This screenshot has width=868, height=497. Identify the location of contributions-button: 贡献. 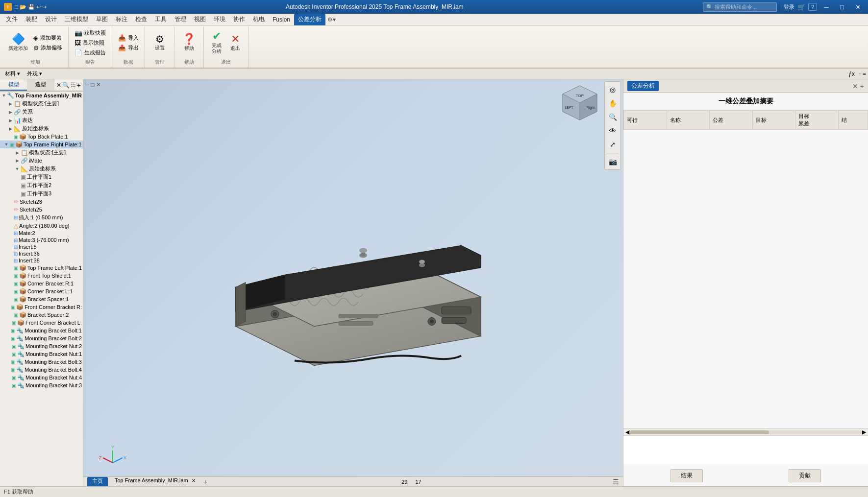
(805, 476).